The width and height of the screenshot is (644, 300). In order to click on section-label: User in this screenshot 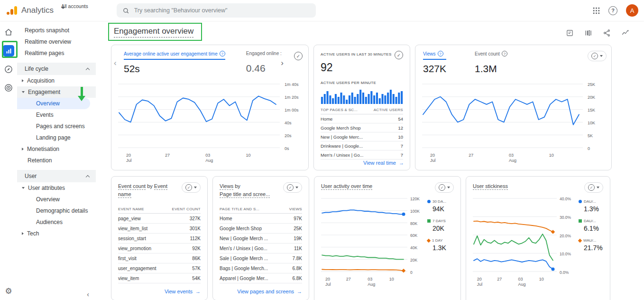, I will do `click(30, 176)`.